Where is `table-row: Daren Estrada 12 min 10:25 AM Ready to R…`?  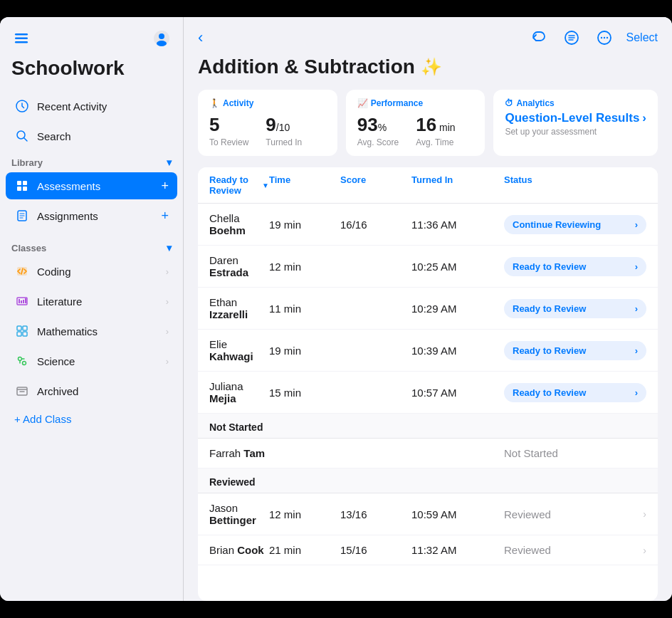 table-row: Daren Estrada 12 min 10:25 AM Ready to R… is located at coordinates (428, 266).